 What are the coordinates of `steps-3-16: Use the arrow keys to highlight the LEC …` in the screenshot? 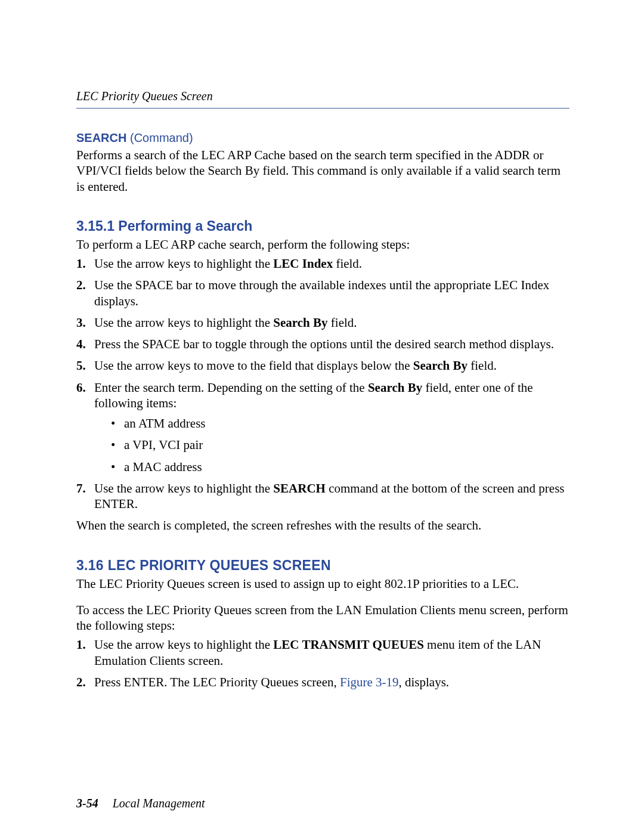 It's located at (323, 663).